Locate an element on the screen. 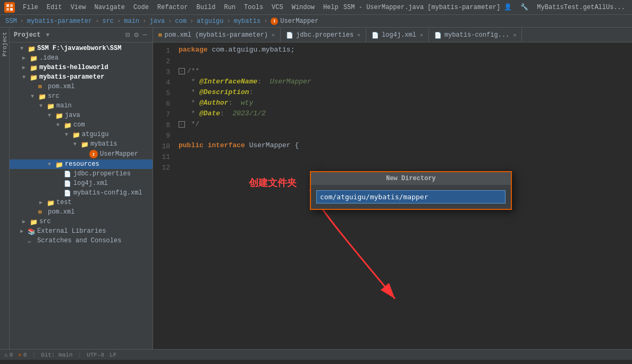  status-git: Git: main is located at coordinates (56, 355).